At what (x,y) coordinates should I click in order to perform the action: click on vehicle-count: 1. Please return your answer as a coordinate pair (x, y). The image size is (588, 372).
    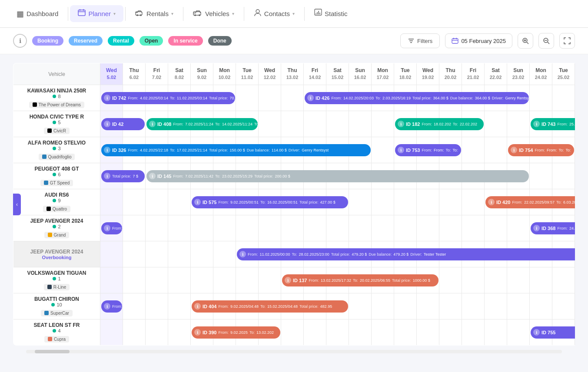
    Looking at the image, I should click on (56, 279).